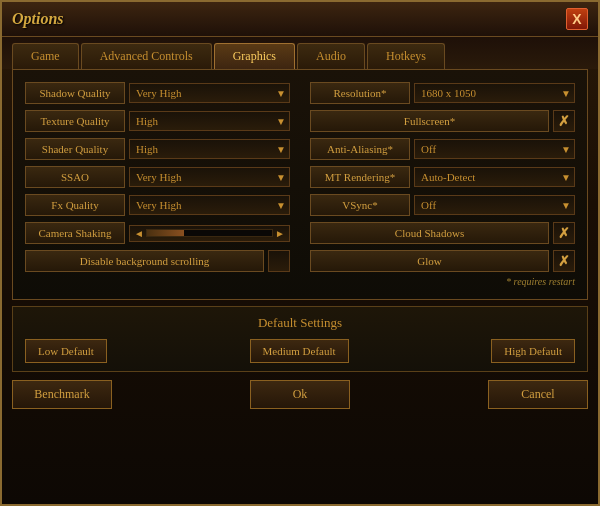 The height and width of the screenshot is (506, 600). I want to click on shadow-quality-select: Low Medium High Very High, so click(210, 93).